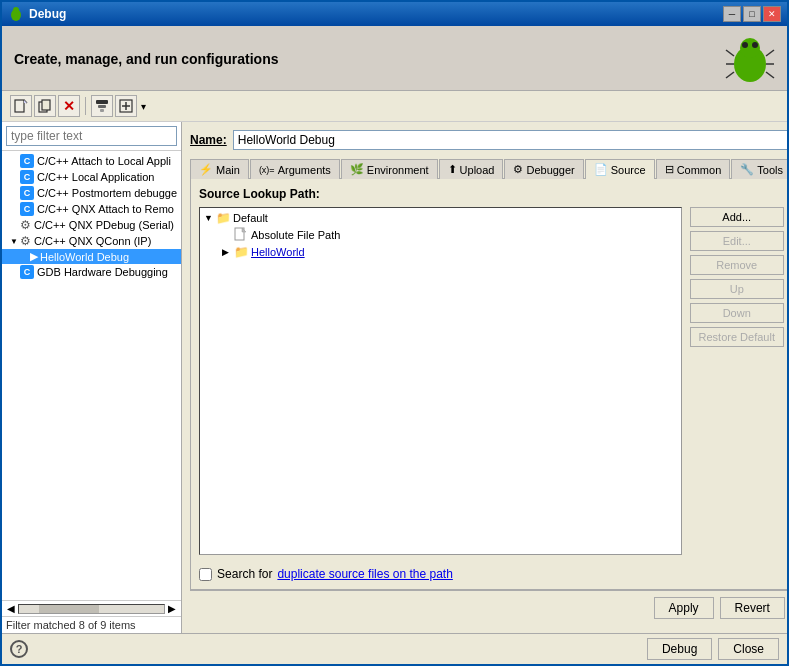  I want to click on filter-wrap, so click(92, 136).